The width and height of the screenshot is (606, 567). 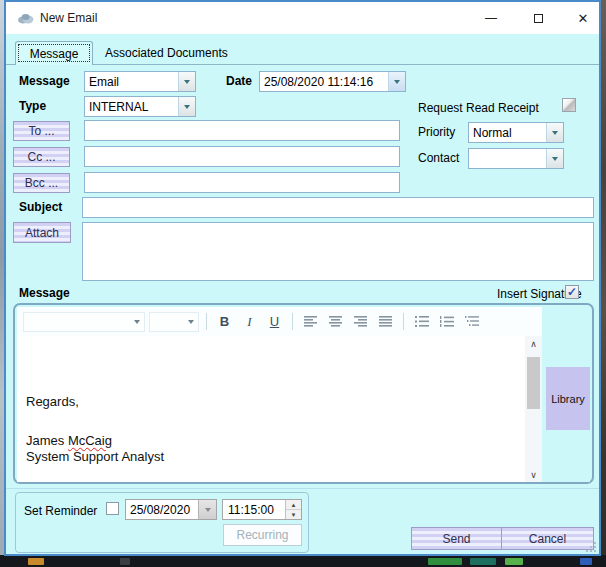 I want to click on underline-button: U, so click(x=274, y=322).